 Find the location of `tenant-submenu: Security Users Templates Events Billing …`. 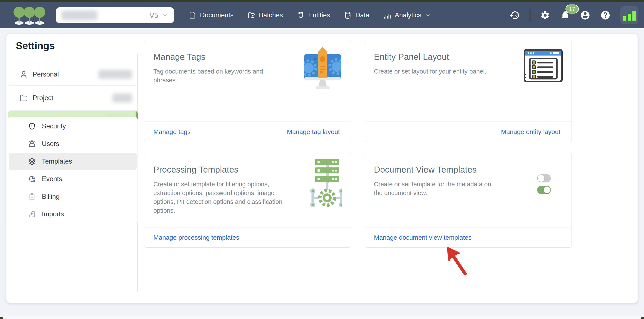

tenant-submenu: Security Users Templates Events Billing … is located at coordinates (73, 171).